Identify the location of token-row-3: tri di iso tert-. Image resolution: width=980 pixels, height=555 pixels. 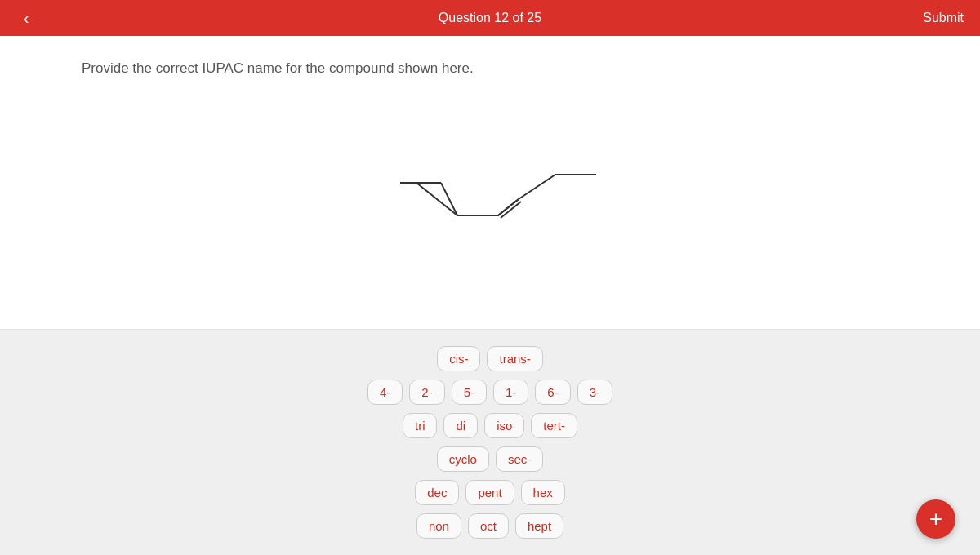
(490, 426).